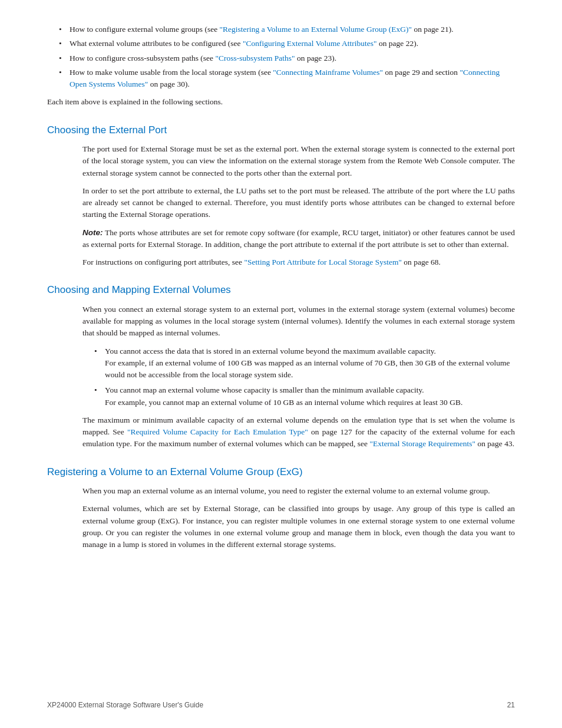  Describe the element at coordinates (287, 29) in the screenshot. I see `bullet-item-1: How to configure external volume groups …` at that location.